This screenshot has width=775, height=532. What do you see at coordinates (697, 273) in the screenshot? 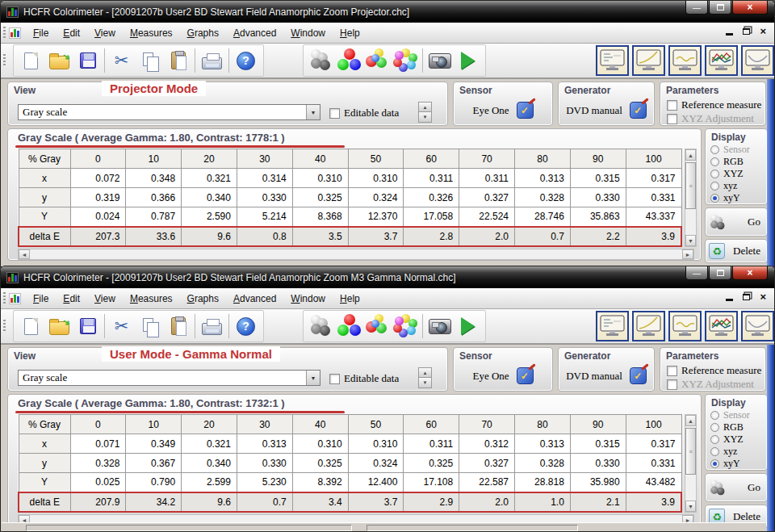
I see `minimize-button: —` at bounding box center [697, 273].